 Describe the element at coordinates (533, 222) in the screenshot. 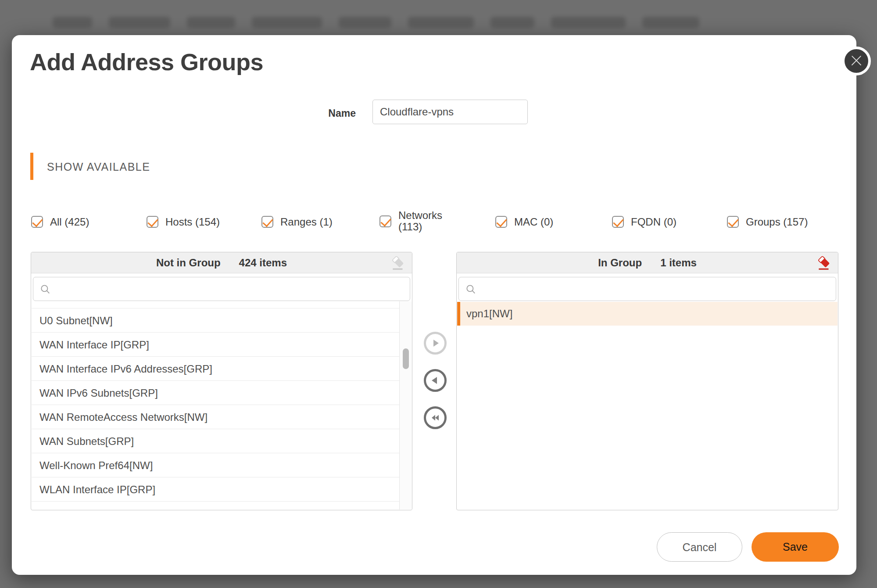

I see `filter-label: MAC (0)` at that location.